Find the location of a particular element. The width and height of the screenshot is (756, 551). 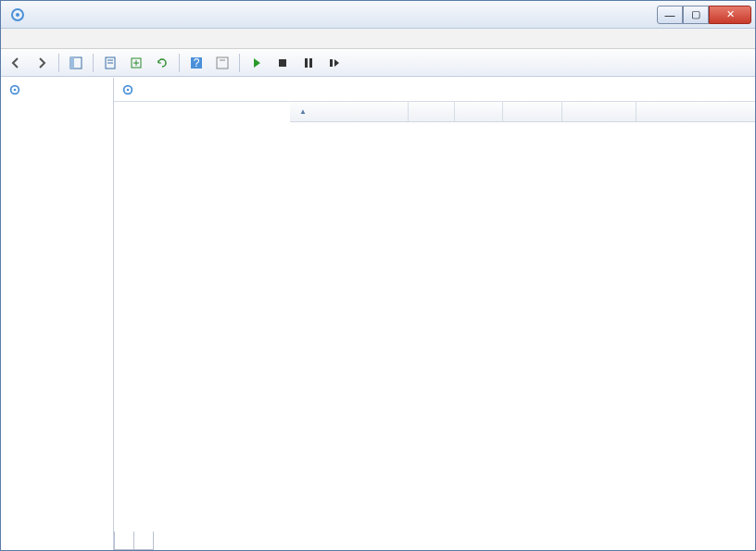

col-desc is located at coordinates (432, 111).